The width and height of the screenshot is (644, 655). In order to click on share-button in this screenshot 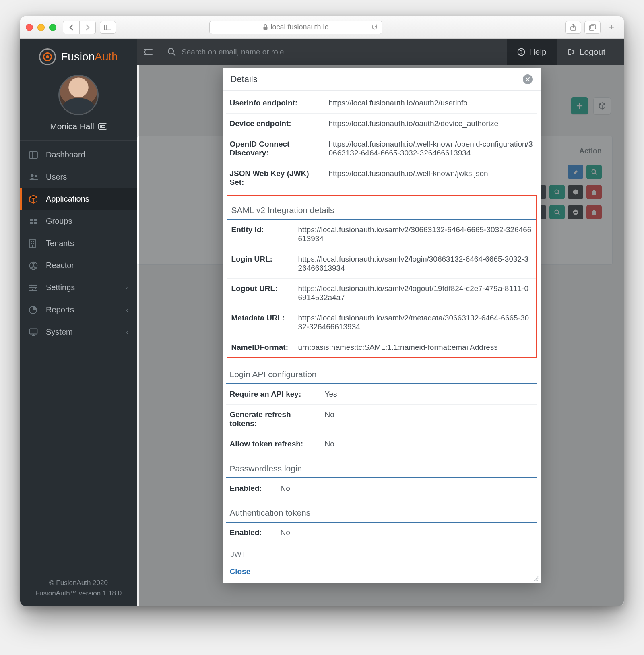, I will do `click(573, 27)`.